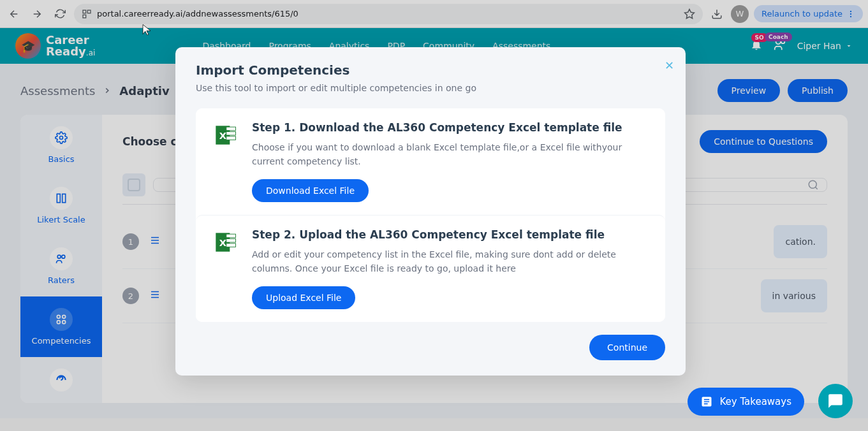 The width and height of the screenshot is (868, 431). I want to click on modal-subtitle: Use this tool to import or edit multiple…, so click(430, 88).